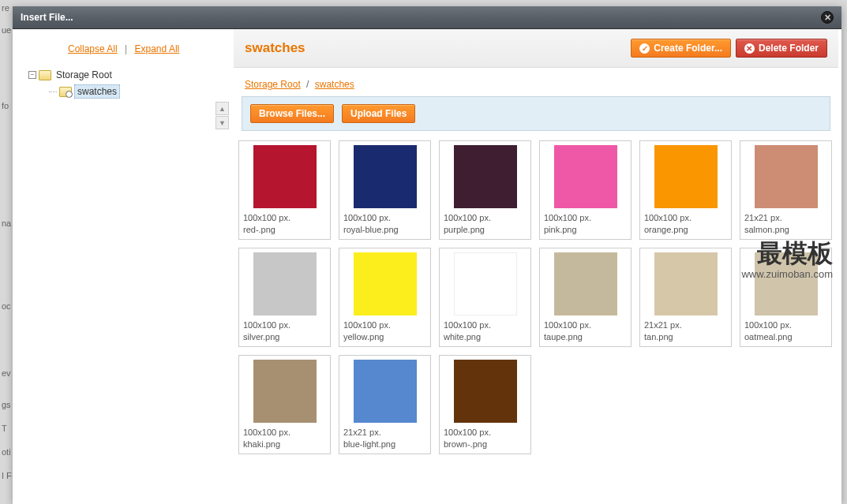 Image resolution: width=847 pixels, height=504 pixels. What do you see at coordinates (536, 114) in the screenshot?
I see `file-action-bar: Browse Files... Upload Files` at bounding box center [536, 114].